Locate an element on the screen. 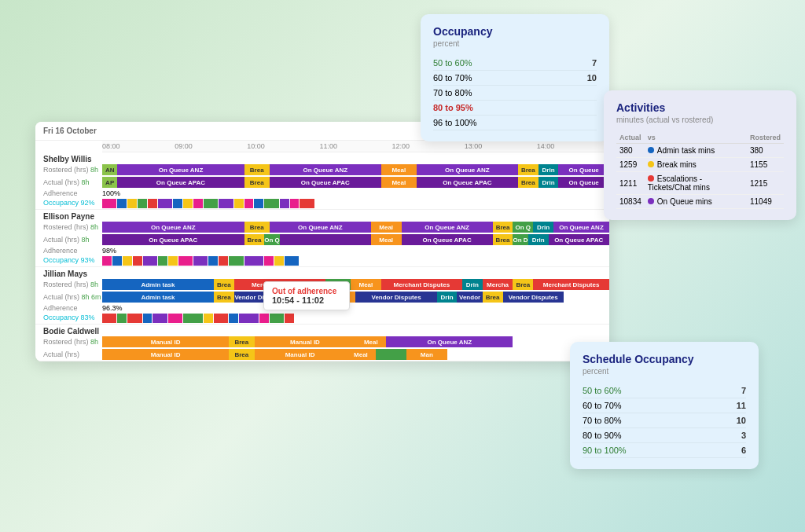 The width and height of the screenshot is (805, 532). ellison-seg-9: On Queue ANZ is located at coordinates (582, 227).